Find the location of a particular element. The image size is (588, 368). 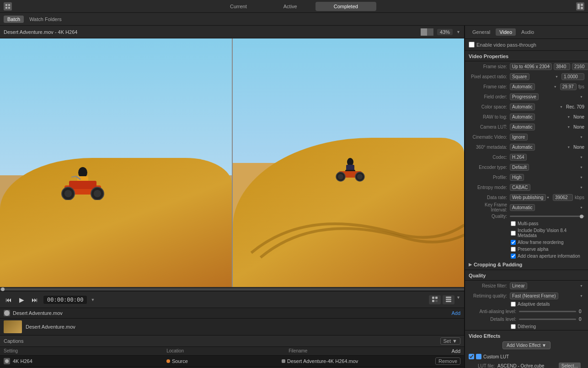

frame-reorder-checkbox is located at coordinates (513, 243).